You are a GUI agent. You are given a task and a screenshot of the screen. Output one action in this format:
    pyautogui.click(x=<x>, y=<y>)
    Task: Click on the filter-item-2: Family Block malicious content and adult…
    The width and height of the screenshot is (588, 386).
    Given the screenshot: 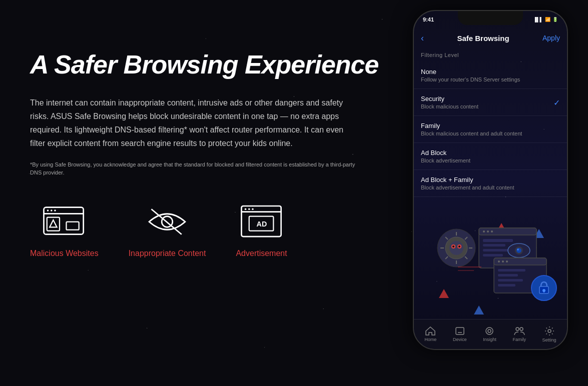 What is the action you would take?
    pyautogui.click(x=490, y=130)
    